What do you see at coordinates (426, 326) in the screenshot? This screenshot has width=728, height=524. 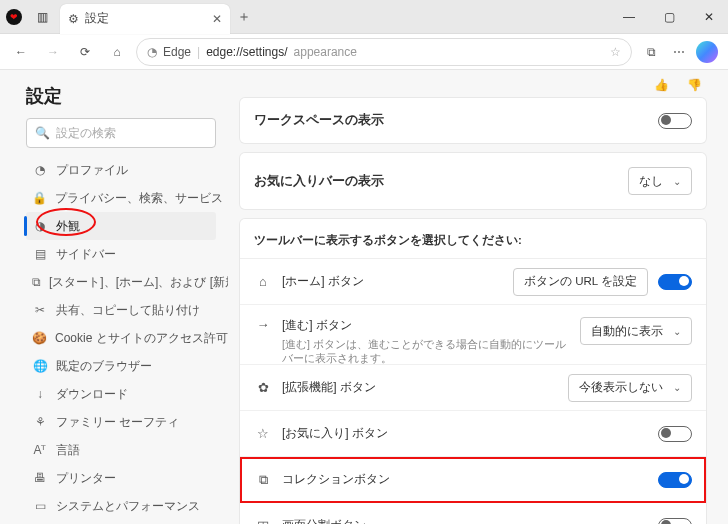 I see `row-label: [進む] ボタン` at bounding box center [426, 326].